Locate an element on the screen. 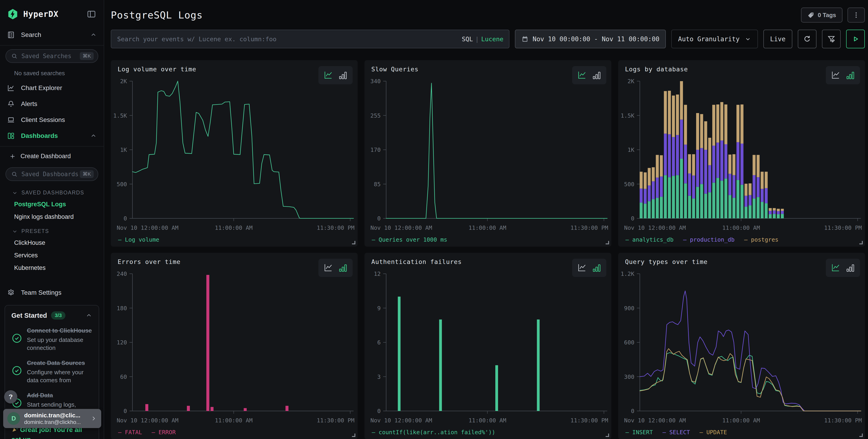 The image size is (868, 439). dashboard-menu-button is located at coordinates (856, 15).